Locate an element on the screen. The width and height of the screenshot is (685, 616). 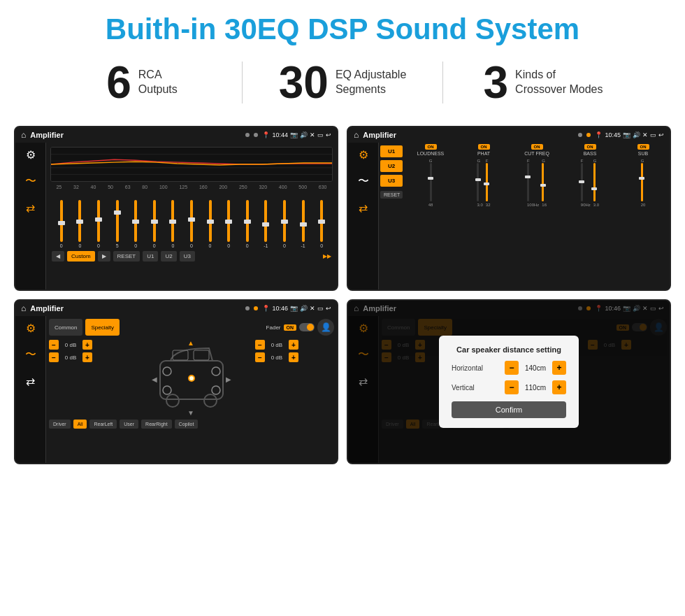
eq-slider-col-7: 0 is located at coordinates (192, 224).